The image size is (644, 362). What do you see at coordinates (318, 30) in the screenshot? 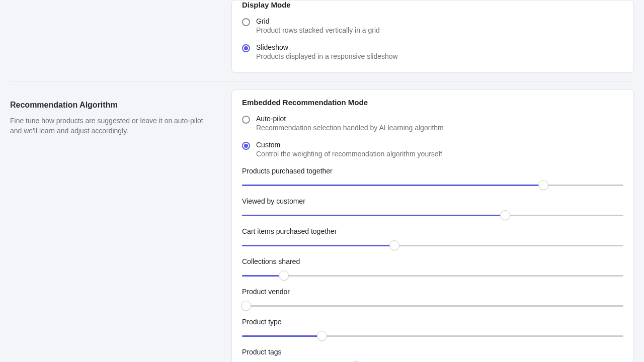
I see `radio-desc: Product rows stacked vertically in a gri…` at bounding box center [318, 30].